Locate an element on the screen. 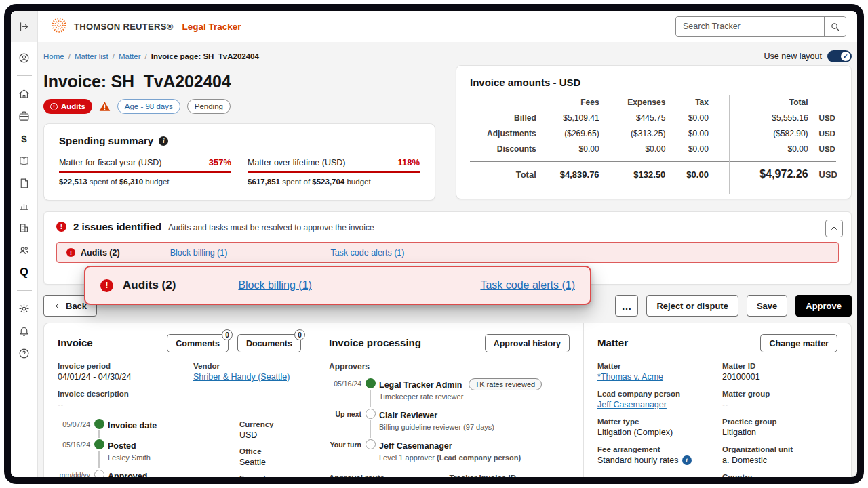 The height and width of the screenshot is (488, 868). invoice-timeline: 05/07/24 Invoice date 05/16/24 Posted Le… is located at coordinates (149, 448).